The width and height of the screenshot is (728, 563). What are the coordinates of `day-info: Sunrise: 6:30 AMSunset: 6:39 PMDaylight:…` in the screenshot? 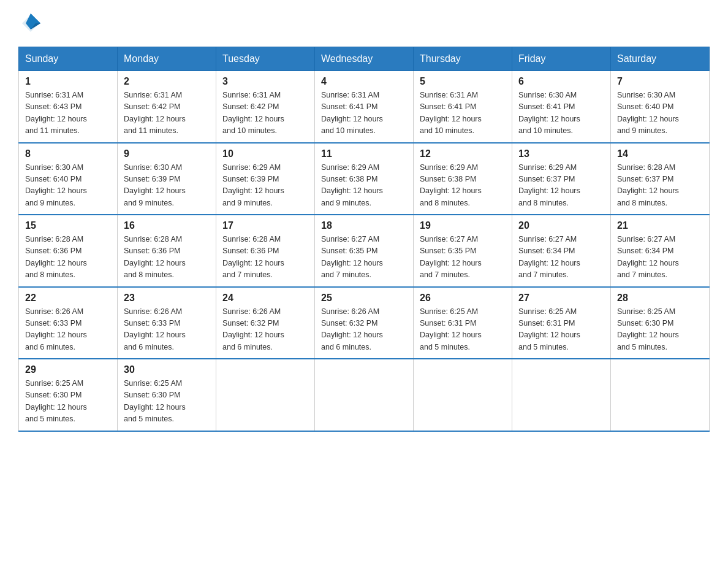 It's located at (167, 186).